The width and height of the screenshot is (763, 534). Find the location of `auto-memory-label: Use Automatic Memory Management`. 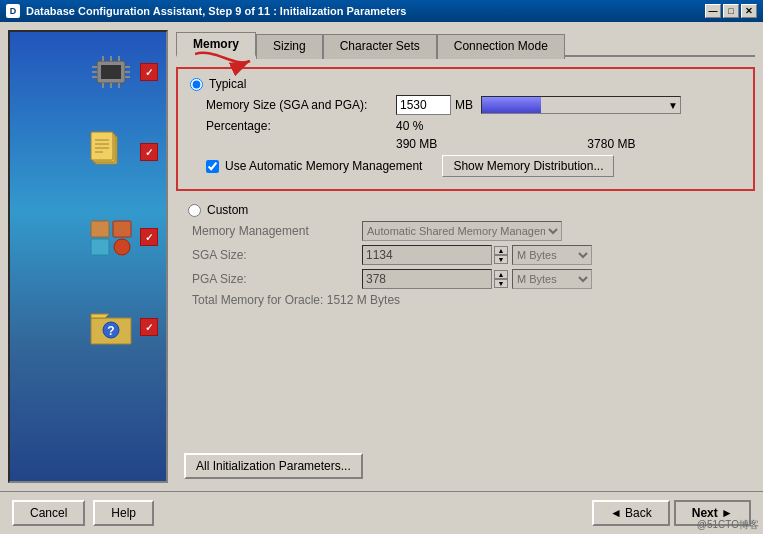

auto-memory-label: Use Automatic Memory Management is located at coordinates (324, 166).